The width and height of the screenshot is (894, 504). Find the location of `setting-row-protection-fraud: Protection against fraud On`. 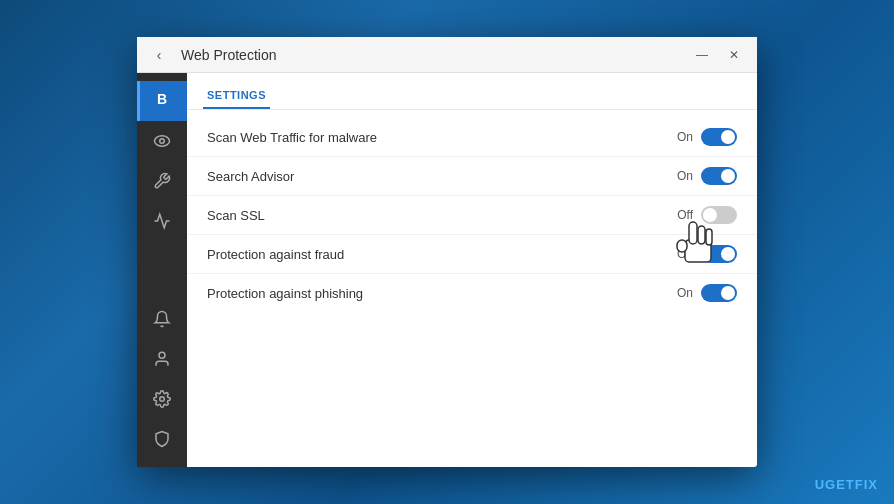

setting-row-protection-fraud: Protection against fraud On is located at coordinates (472, 254).